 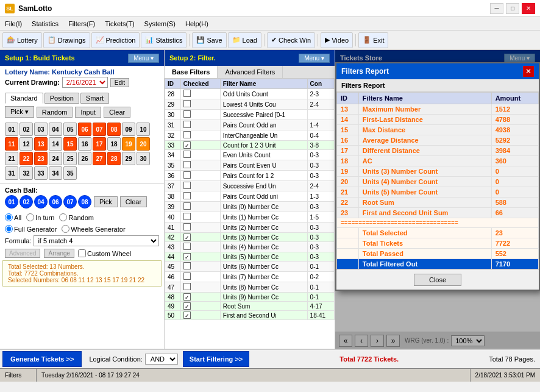 I want to click on num-29: 29, so click(x=129, y=159).